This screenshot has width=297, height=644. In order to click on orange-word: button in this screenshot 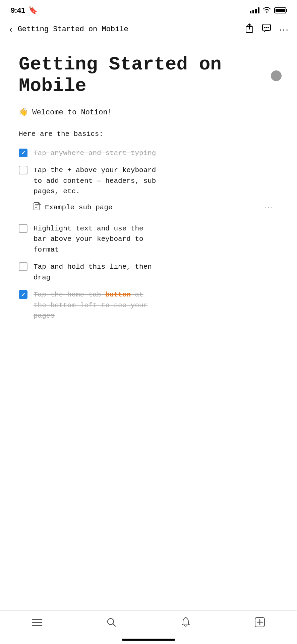, I will do `click(118, 294)`.